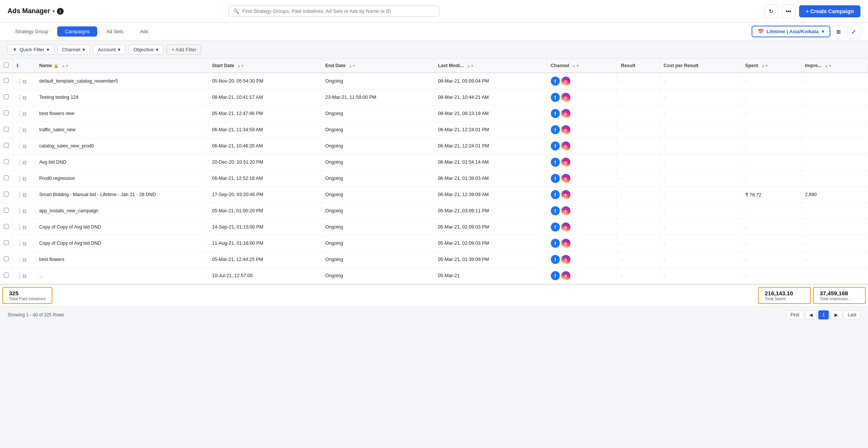 This screenshot has width=868, height=448. I want to click on name-sort-icon: ▲▼, so click(65, 66).